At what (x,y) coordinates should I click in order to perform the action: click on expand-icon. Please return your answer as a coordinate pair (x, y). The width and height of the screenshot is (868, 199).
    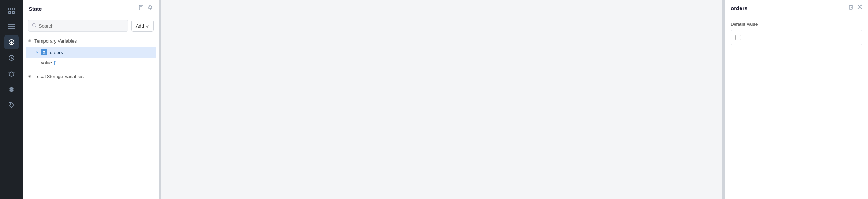
    Looking at the image, I should click on (37, 52).